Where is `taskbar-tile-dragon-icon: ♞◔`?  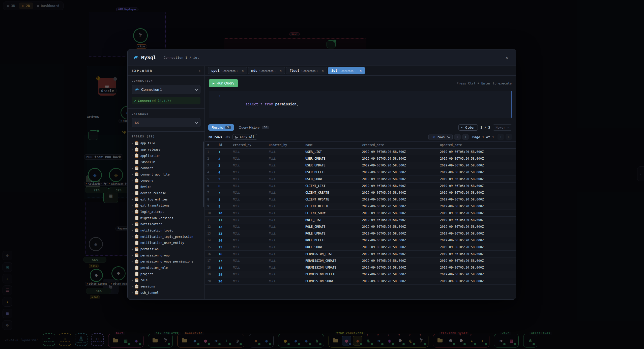
taskbar-tile-dragon-icon: ♞◔ is located at coordinates (368, 341).